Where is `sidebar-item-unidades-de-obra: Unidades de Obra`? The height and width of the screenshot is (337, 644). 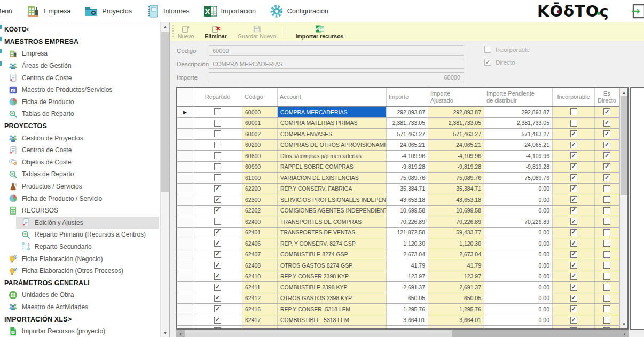
sidebar-item-unidades-de-obra: Unidades de Obra is located at coordinates (80, 295).